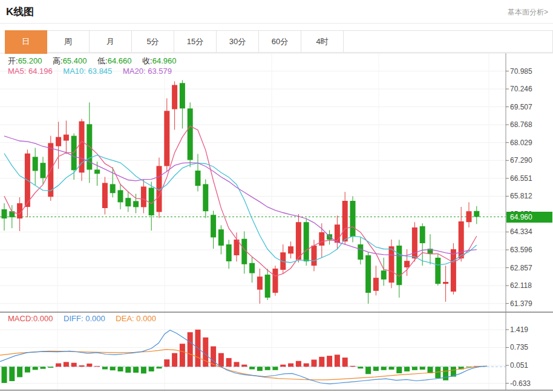 This screenshot has height=392, width=553. I want to click on y-axis-label: 66.551, so click(522, 178).